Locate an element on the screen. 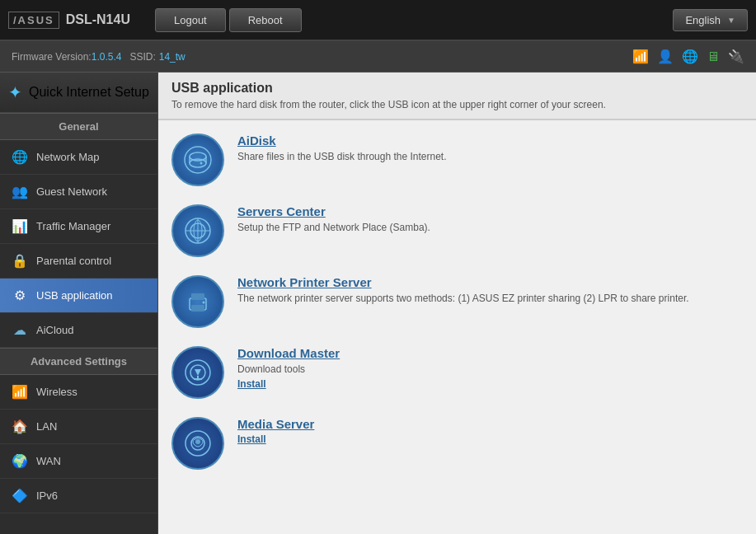  sidebar-item-ipv6: 🔷 IPv6 is located at coordinates (79, 496).